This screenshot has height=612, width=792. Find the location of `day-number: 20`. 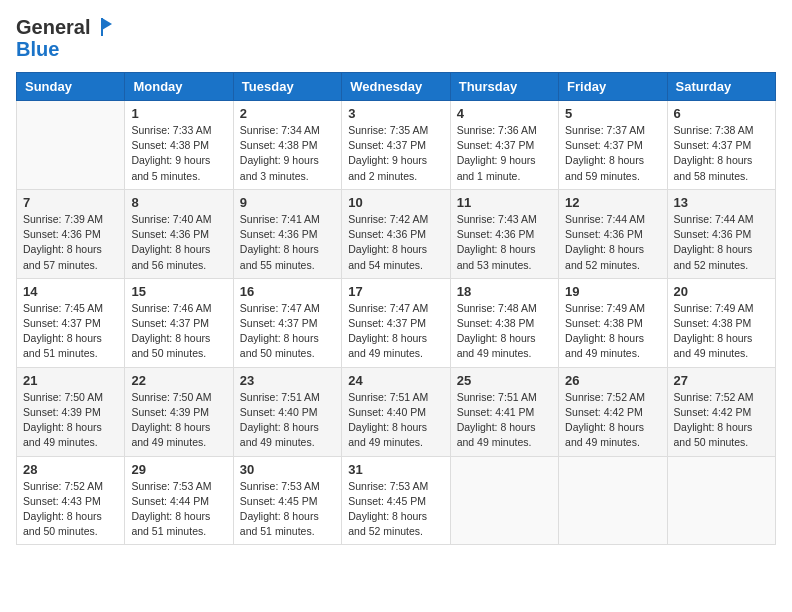

day-number: 20 is located at coordinates (722, 292).